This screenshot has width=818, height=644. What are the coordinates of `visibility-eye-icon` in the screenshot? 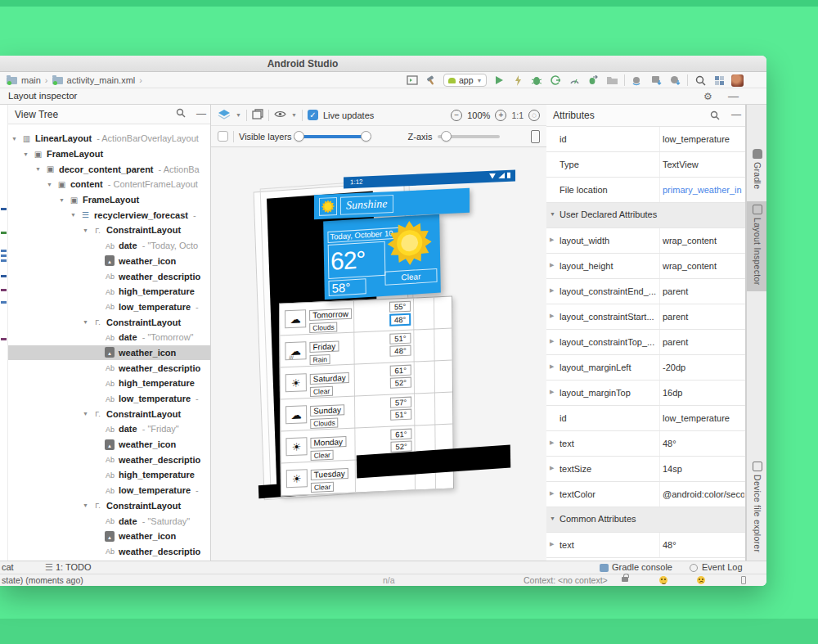 It's located at (280, 115).